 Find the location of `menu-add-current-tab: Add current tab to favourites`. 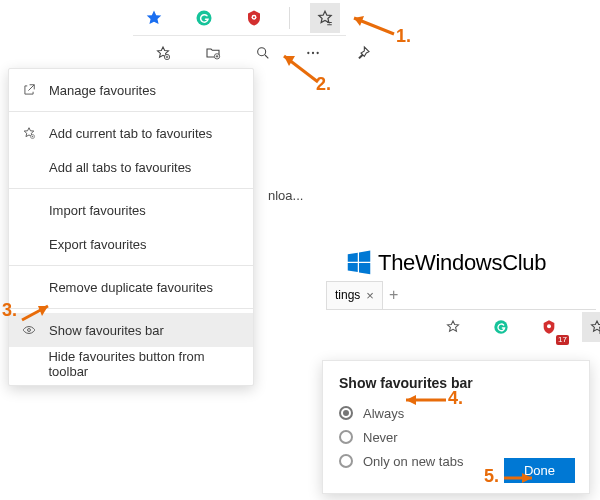

menu-add-current-tab: Add current tab to favourites is located at coordinates (131, 133).